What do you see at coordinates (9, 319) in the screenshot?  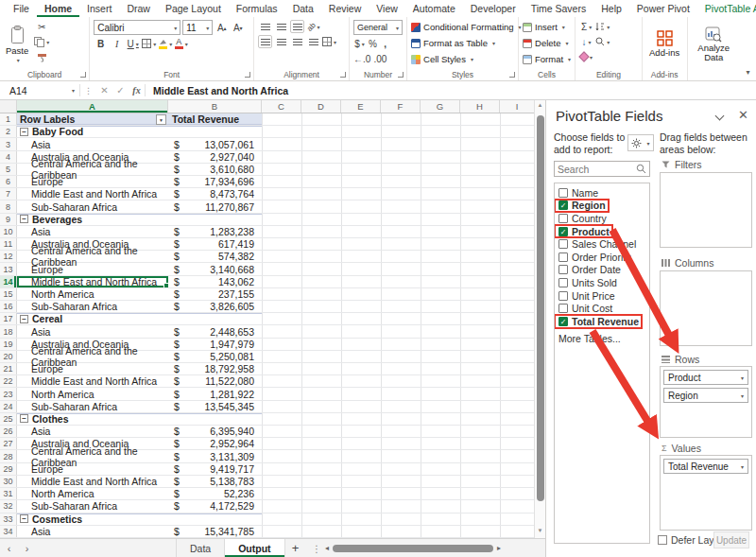 I see `row-header-17: 17` at bounding box center [9, 319].